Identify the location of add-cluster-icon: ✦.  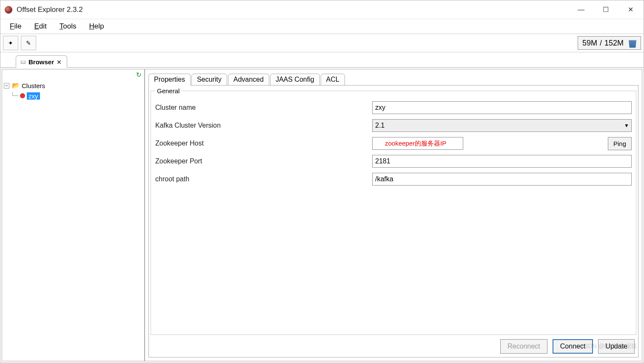
(11, 43).